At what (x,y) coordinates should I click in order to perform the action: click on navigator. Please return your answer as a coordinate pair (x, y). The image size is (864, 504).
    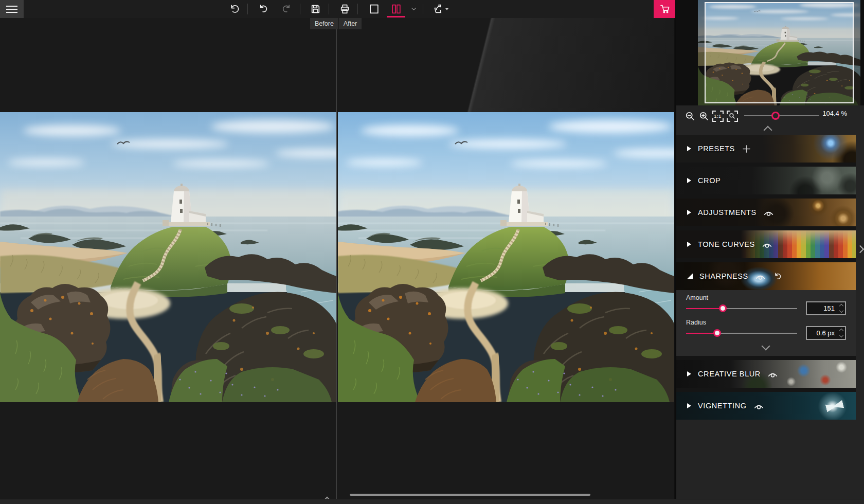
    Looking at the image, I should click on (770, 52).